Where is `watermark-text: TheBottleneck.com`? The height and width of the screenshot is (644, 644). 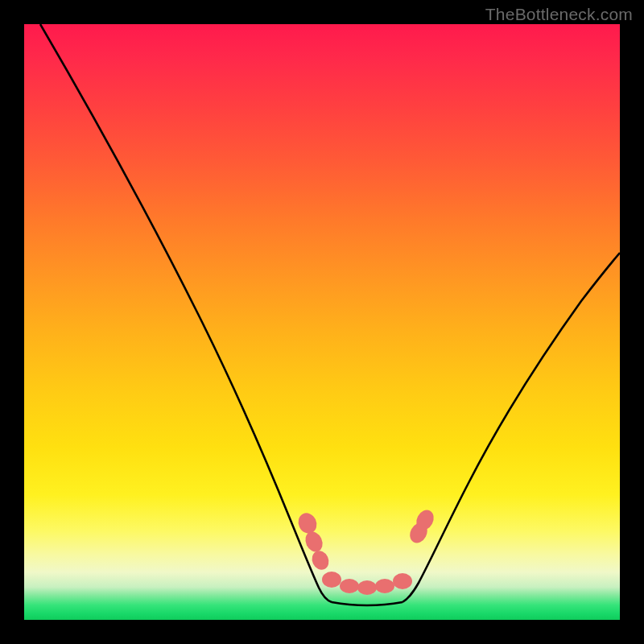 watermark-text: TheBottleneck.com is located at coordinates (559, 14).